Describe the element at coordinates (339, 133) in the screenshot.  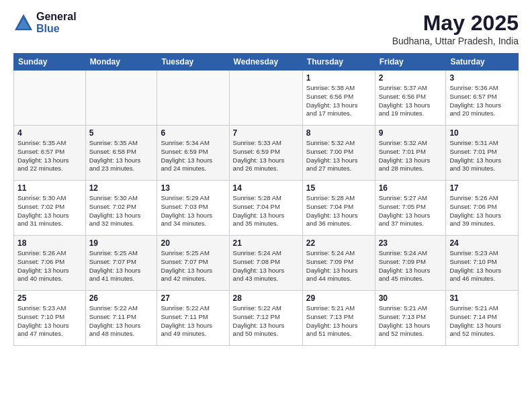
I see `day-number: 8` at that location.